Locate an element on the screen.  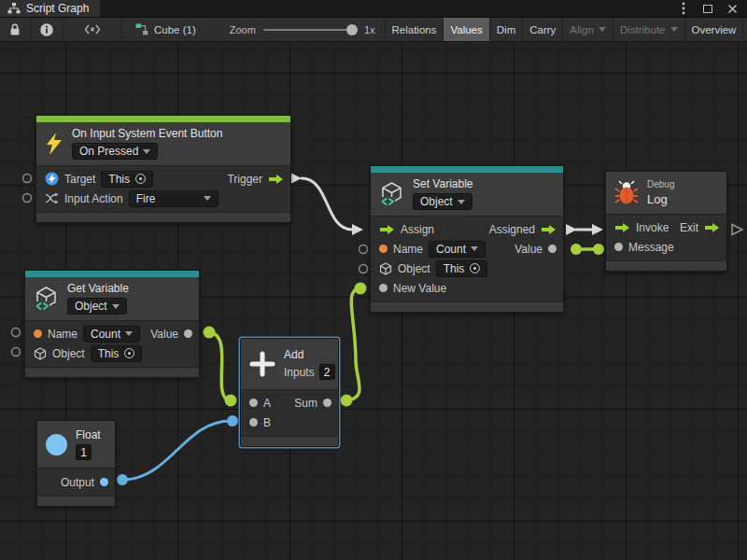
carry-button: Carry is located at coordinates (543, 30).